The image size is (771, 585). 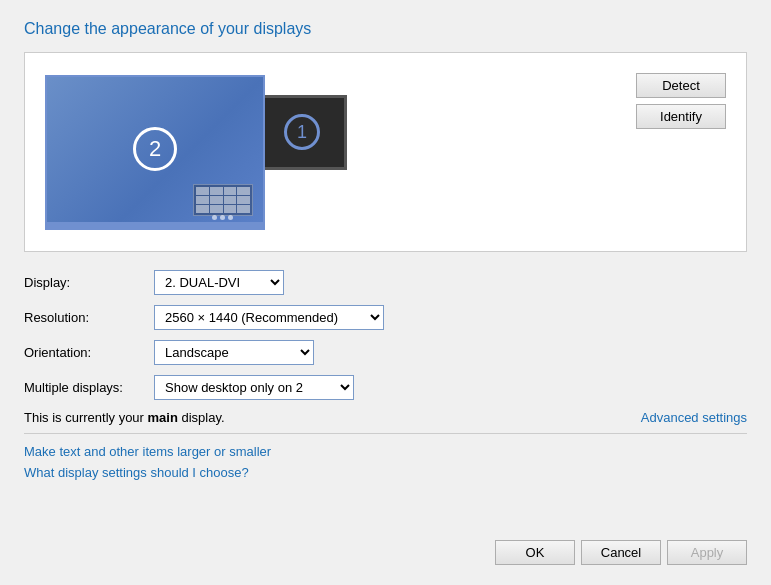 What do you see at coordinates (386, 352) in the screenshot?
I see `orientation-row: Orientation: Landscape Portrait Landscap…` at bounding box center [386, 352].